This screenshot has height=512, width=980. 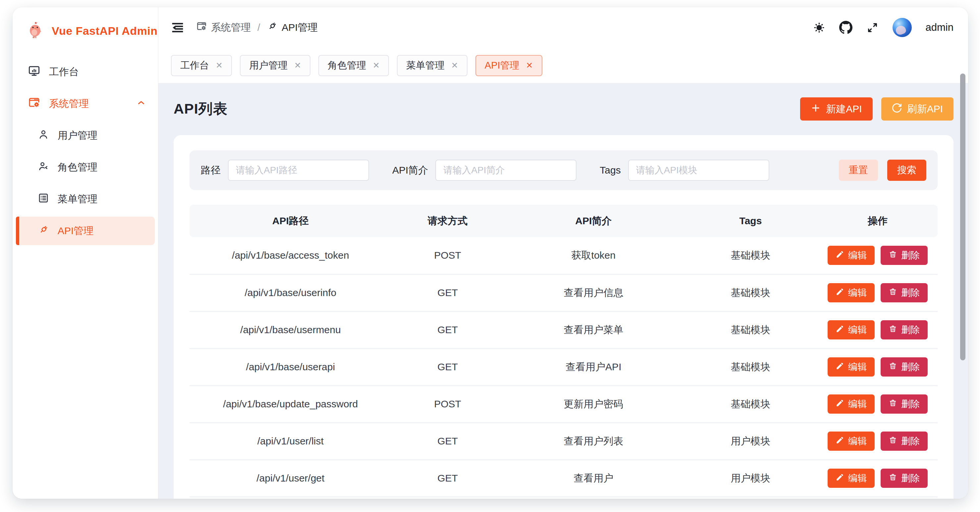 What do you see at coordinates (177, 27) in the screenshot?
I see `menu-fold-icon` at bounding box center [177, 27].